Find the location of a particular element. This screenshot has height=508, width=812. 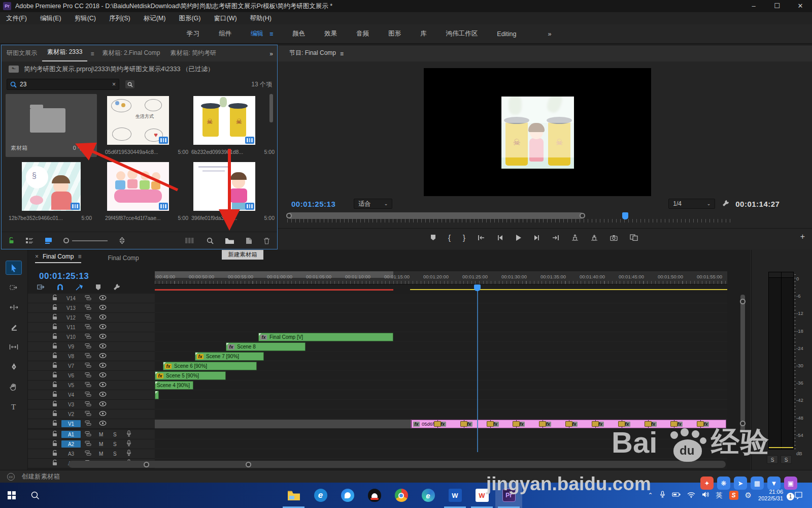

timeline-tab-active: × Final Comp ≡ is located at coordinates (58, 258).